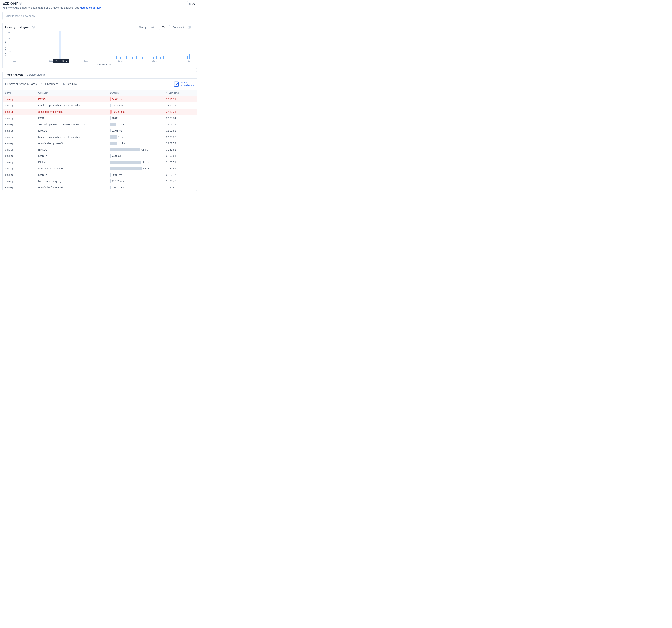  Describe the element at coordinates (21, 84) in the screenshot. I see `show-all-spans-toggle: Show all Spans in Traces` at that location.